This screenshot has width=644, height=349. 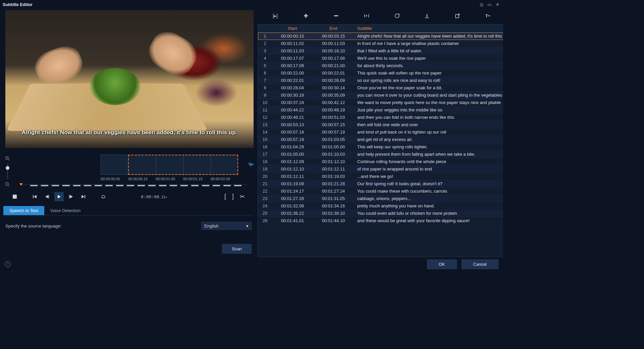 What do you see at coordinates (237, 249) in the screenshot?
I see `scan-button: Scan` at bounding box center [237, 249].